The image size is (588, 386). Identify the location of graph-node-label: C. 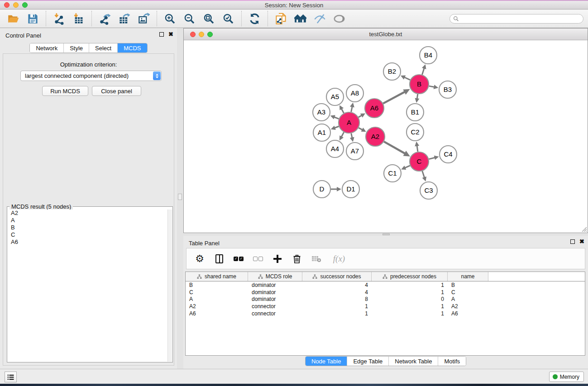
(419, 161).